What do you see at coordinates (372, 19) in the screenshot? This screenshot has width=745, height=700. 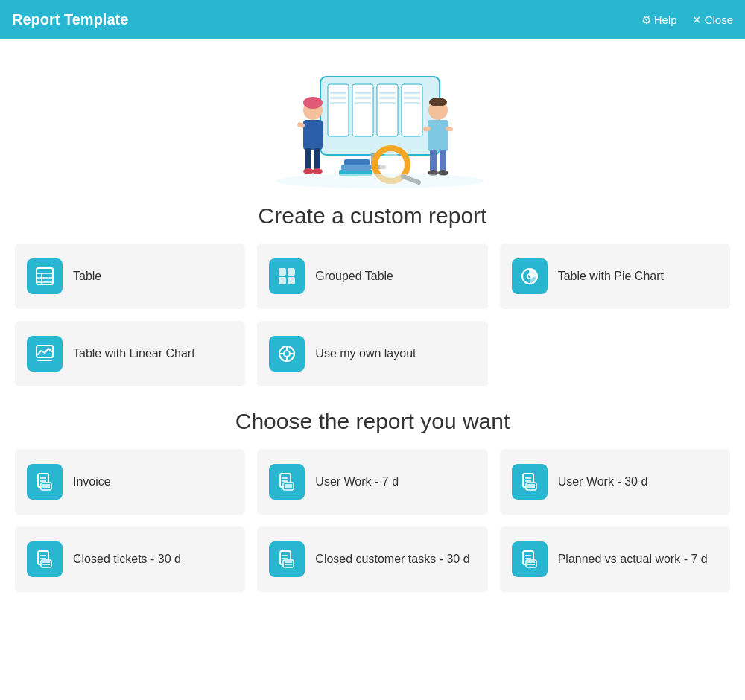 I see `app-header: Report Template ⚙ Help ✕ Close` at bounding box center [372, 19].